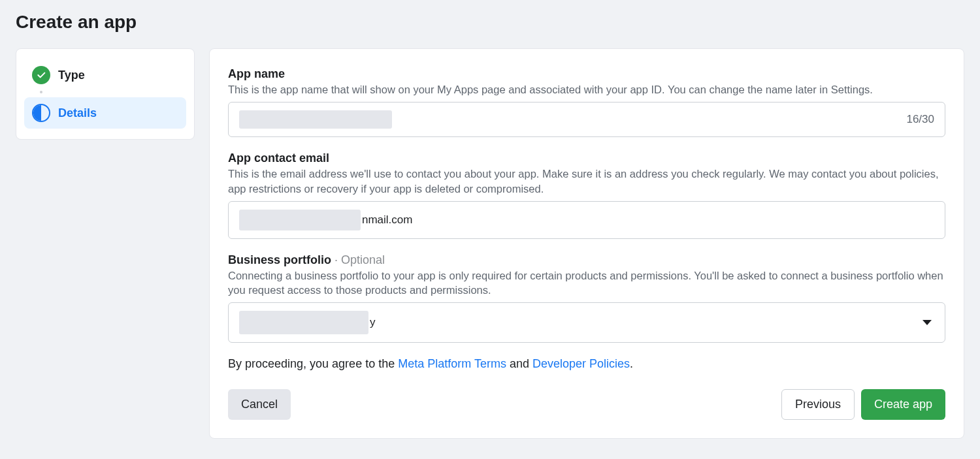 The width and height of the screenshot is (980, 459). What do you see at coordinates (387, 220) in the screenshot?
I see `email-visible-suffix: nmail.com` at bounding box center [387, 220].